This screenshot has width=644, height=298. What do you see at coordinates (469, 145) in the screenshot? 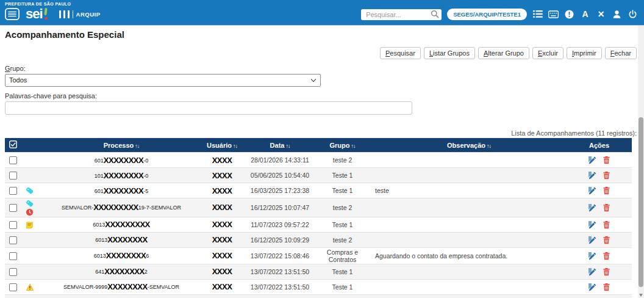
I see `header-observacao: Observação↑↓` at bounding box center [469, 145].